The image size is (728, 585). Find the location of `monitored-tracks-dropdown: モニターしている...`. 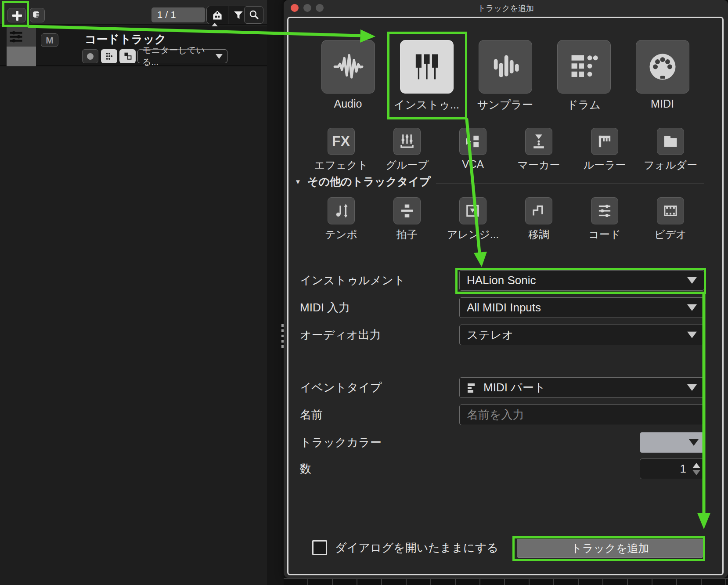

monitored-tracks-dropdown: モニターしている... is located at coordinates (183, 56).